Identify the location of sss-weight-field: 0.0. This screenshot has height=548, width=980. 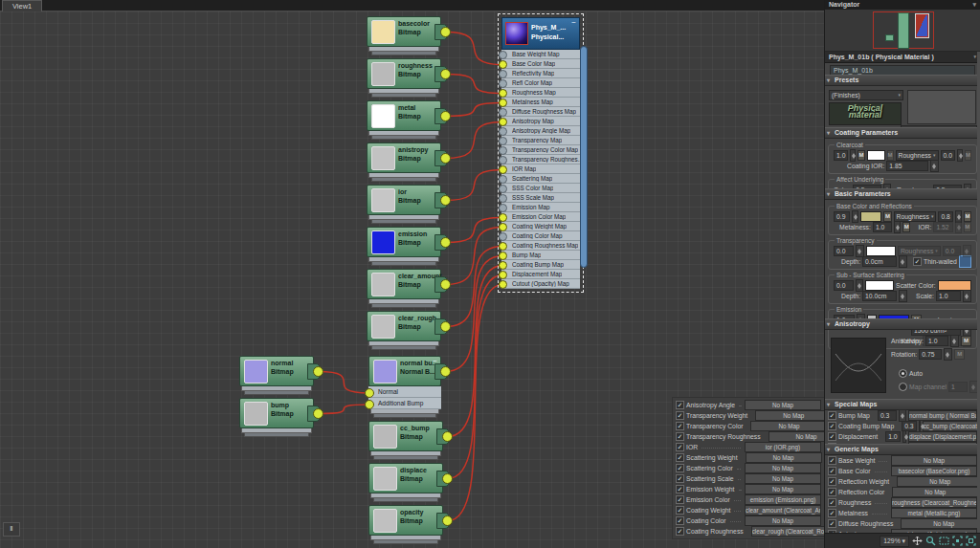
(844, 285).